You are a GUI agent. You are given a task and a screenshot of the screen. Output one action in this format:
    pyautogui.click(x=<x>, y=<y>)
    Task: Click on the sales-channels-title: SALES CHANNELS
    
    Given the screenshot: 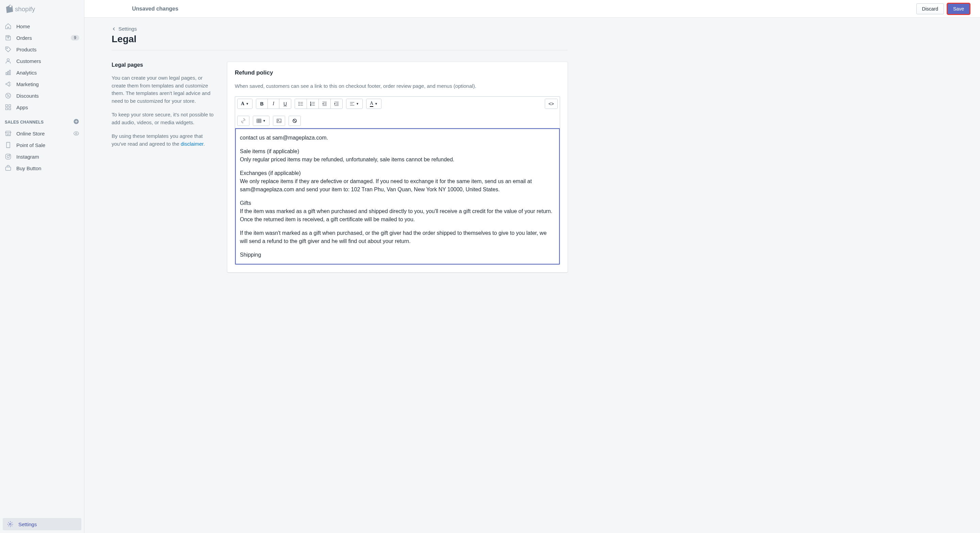 What is the action you would take?
    pyautogui.click(x=24, y=122)
    